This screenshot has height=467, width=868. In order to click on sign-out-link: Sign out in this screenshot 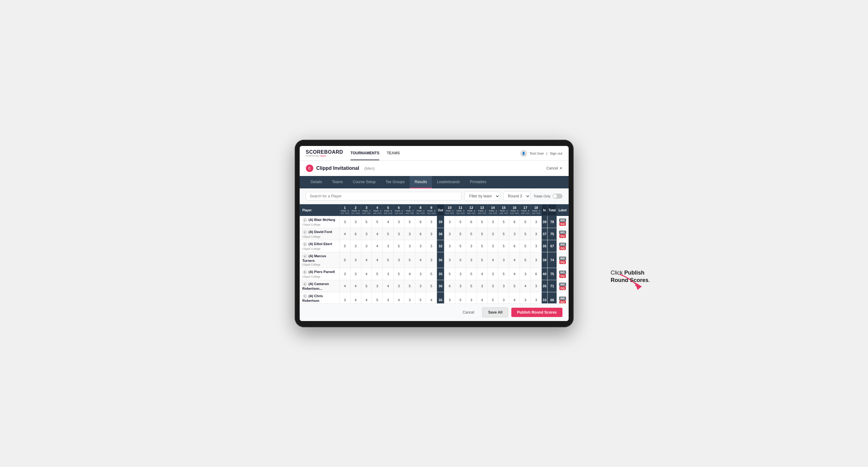, I will do `click(556, 154)`.